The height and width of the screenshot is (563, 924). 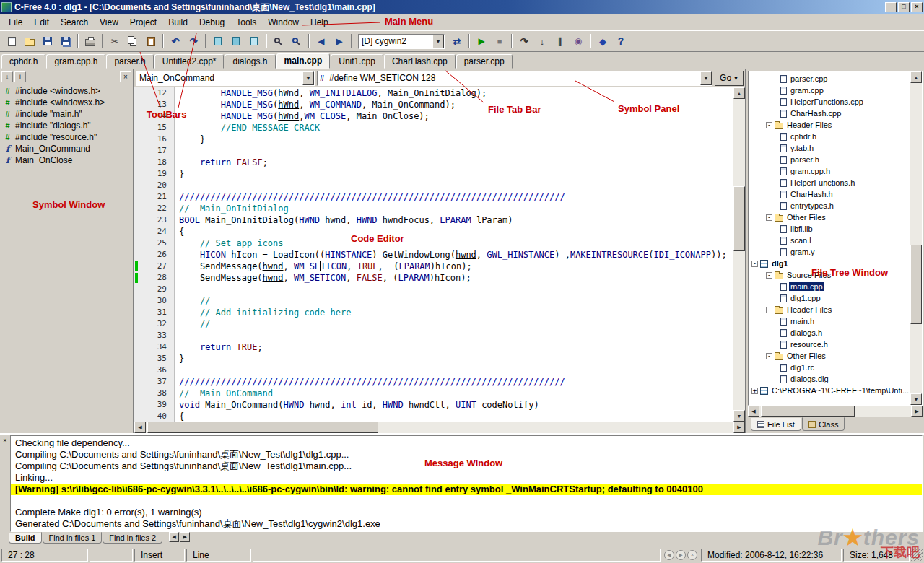 What do you see at coordinates (263, 427) in the screenshot?
I see `editor-hscroll-thumb` at bounding box center [263, 427].